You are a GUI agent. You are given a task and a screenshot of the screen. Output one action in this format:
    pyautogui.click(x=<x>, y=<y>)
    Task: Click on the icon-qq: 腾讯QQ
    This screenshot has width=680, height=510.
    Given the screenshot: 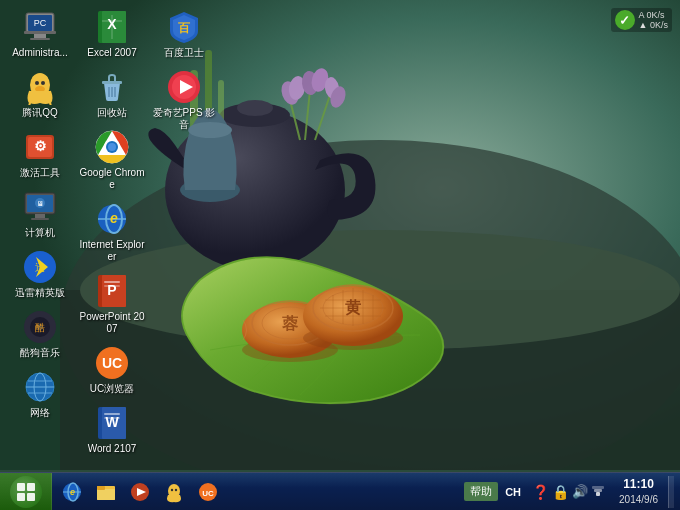 What is the action you would take?
    pyautogui.click(x=40, y=94)
    